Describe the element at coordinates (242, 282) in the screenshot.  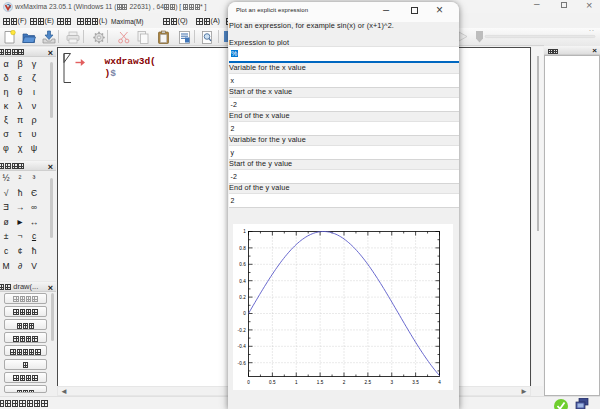
I see `svg-text: 0.4` at that location.